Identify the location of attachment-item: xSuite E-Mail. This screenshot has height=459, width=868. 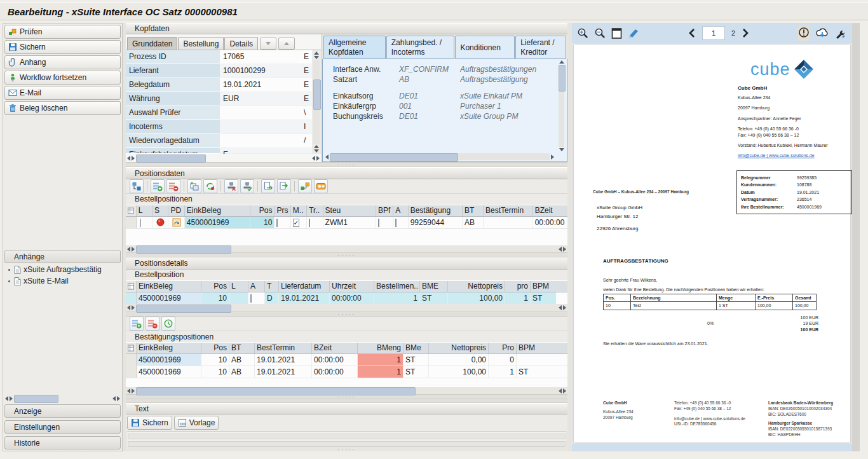
(62, 281).